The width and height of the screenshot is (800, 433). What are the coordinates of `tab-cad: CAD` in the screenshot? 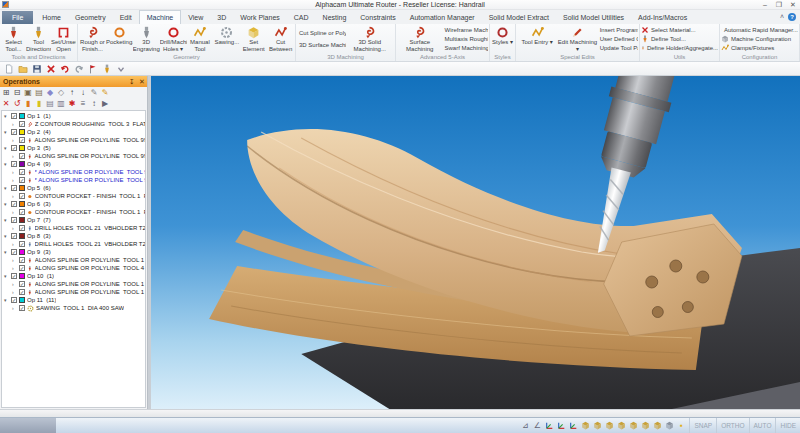 It's located at (302, 18).